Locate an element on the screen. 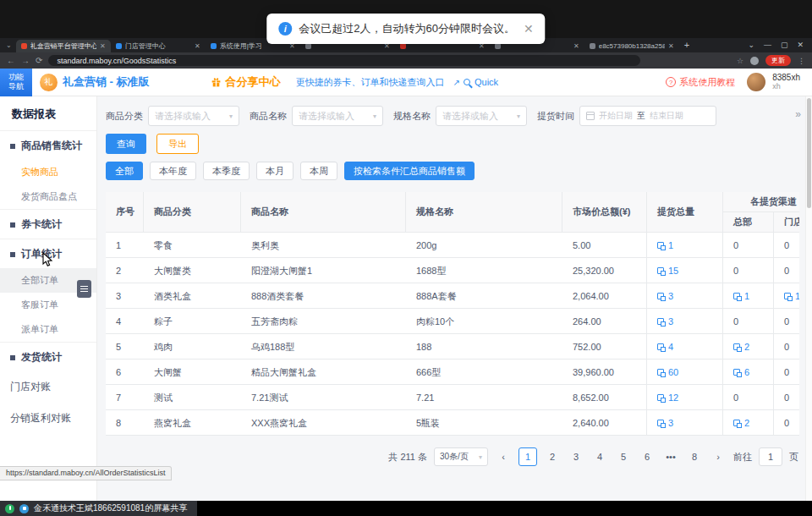 The height and width of the screenshot is (516, 812). search-icon is located at coordinates (467, 82).